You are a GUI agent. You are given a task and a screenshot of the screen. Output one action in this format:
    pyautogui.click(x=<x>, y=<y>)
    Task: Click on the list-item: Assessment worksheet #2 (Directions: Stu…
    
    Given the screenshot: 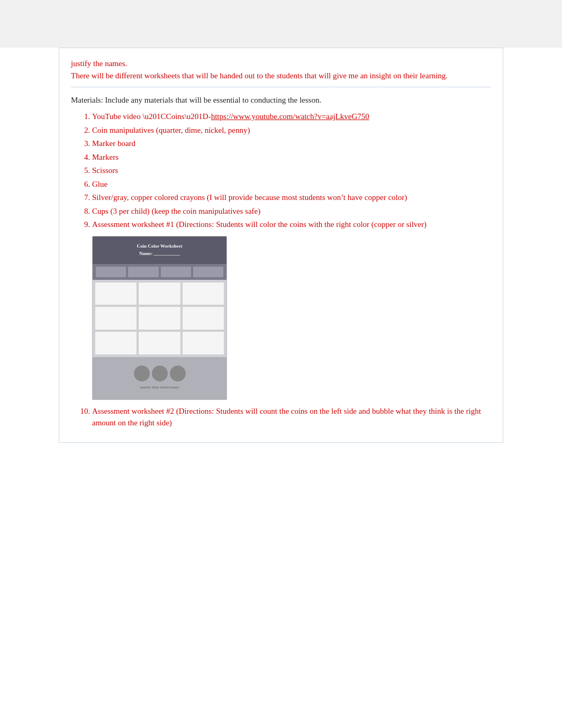 What is the action you would take?
    pyautogui.click(x=292, y=417)
    